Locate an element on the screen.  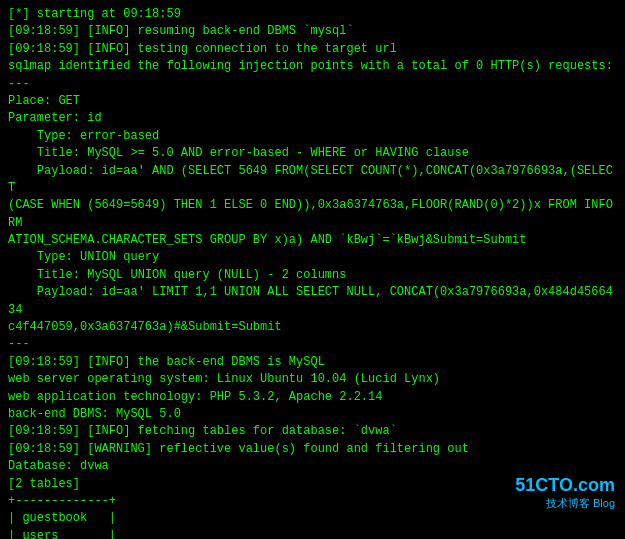
terminal-line: [09:18:59] [WARNING] reflective value(s)… is located at coordinates (312, 450).